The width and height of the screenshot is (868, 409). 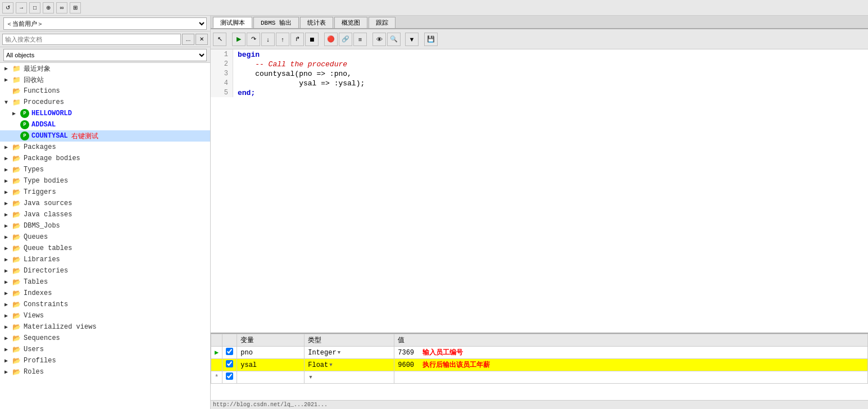 What do you see at coordinates (105, 282) in the screenshot?
I see `sidebar-item-tables: ▶ 📂 Tables` at bounding box center [105, 282].